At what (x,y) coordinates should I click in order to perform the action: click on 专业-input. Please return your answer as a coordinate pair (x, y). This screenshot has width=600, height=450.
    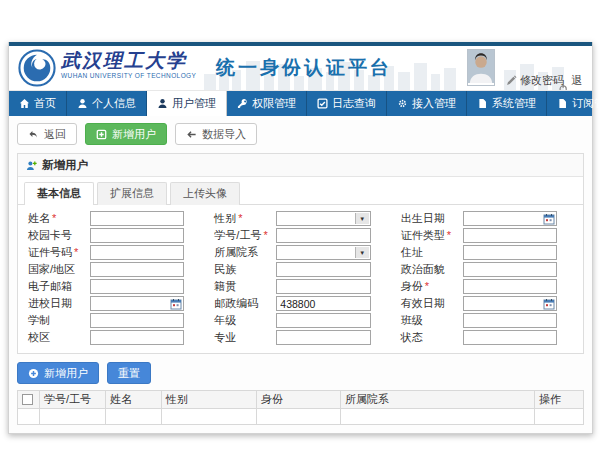
    Looking at the image, I should click on (323, 338).